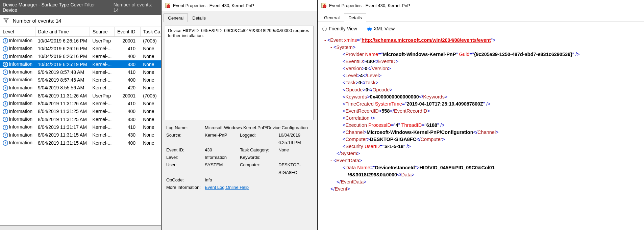  Describe the element at coordinates (199, 18) in the screenshot. I see `tab-details: Details` at that location.